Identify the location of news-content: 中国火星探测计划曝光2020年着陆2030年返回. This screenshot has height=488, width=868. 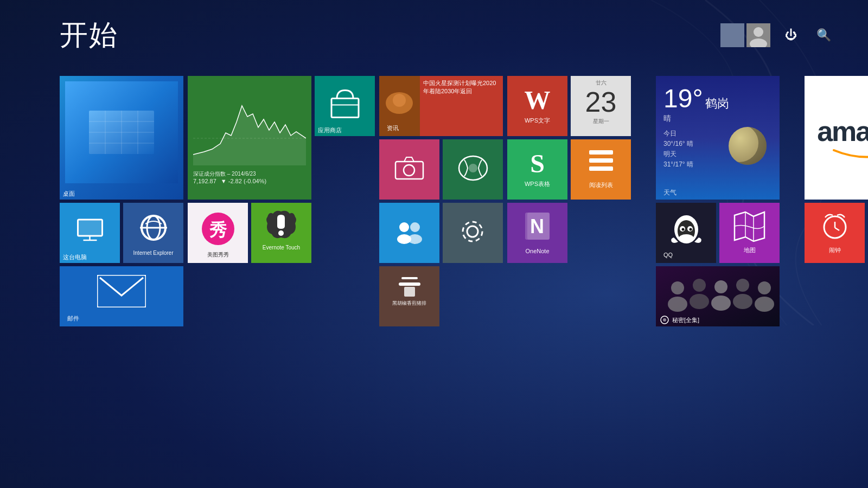
(461, 88).